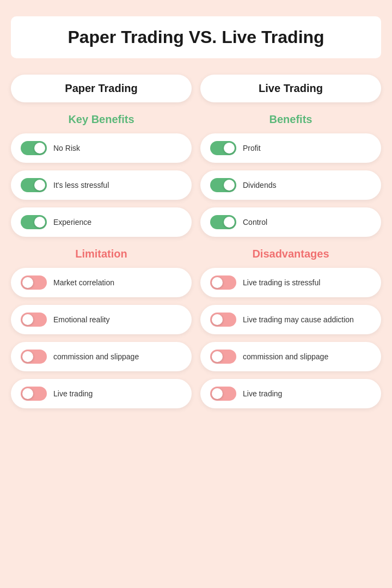  I want to click on main-title: Paper Trading VS. Live Trading, so click(196, 37).